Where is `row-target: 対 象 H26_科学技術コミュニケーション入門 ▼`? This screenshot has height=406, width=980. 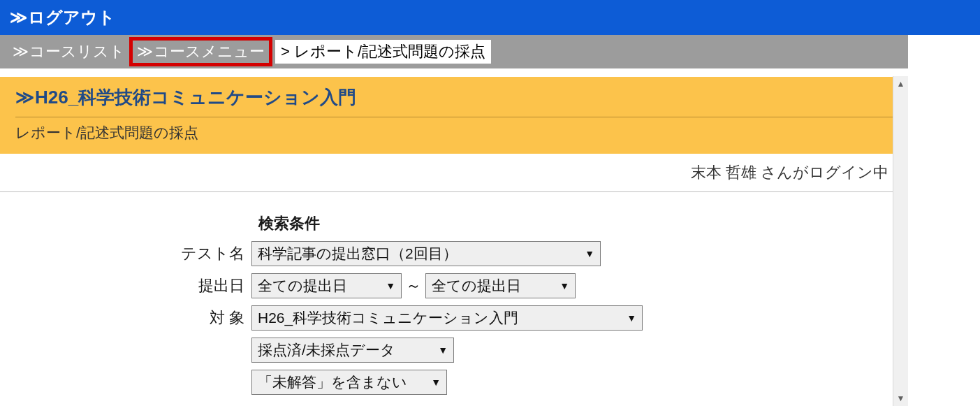
row-target: 対 象 H26_科学技術コミュニケーション入門 ▼ is located at coordinates (454, 318).